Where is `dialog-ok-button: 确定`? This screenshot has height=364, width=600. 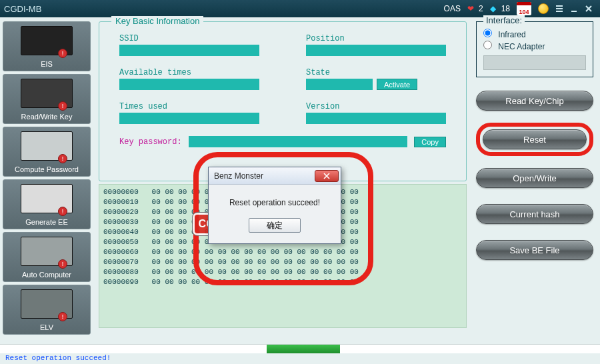
dialog-ok-button: 确定 is located at coordinates (275, 225).